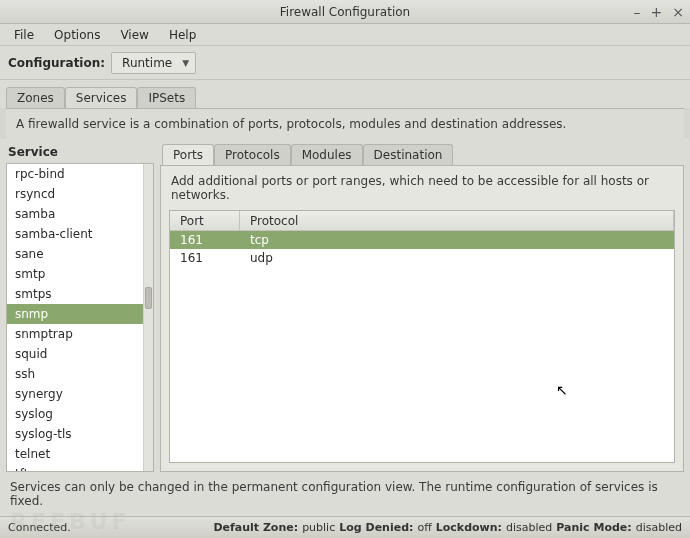 The width and height of the screenshot is (690, 538). What do you see at coordinates (75, 354) in the screenshot?
I see `service-item-squid: squid` at bounding box center [75, 354].